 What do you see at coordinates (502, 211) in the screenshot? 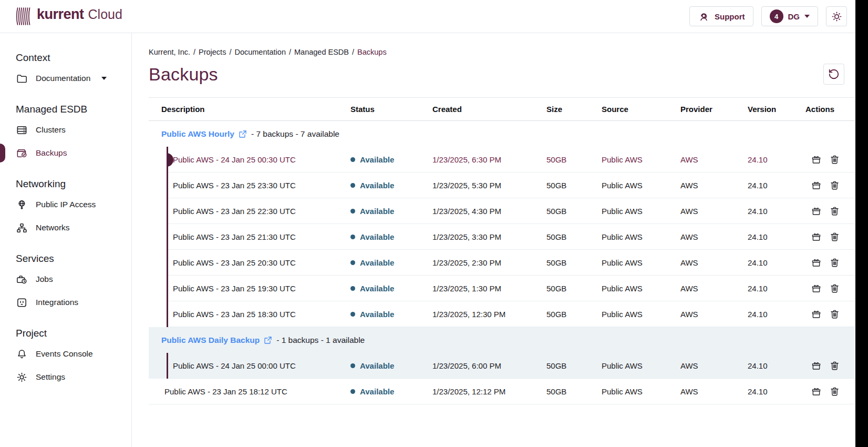
I see `table-row: Public AWS - 23 Jan 25 22:30 UTC Availab…` at bounding box center [502, 211].